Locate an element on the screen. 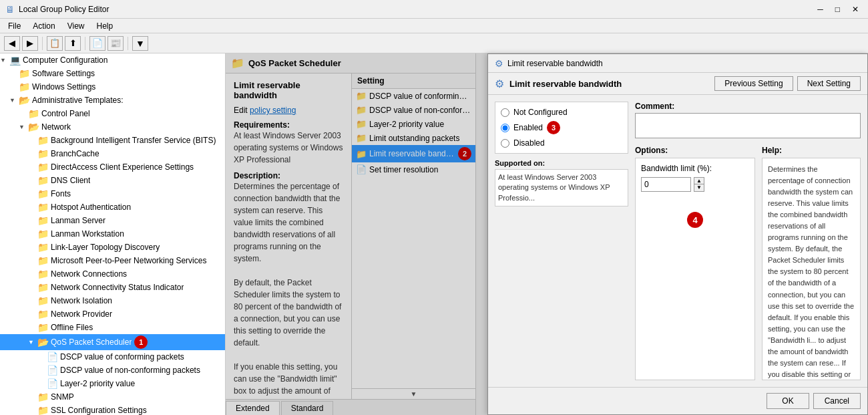 The image size is (868, 415). tree-item-dns-client: 📁DNS Client is located at coordinates (112, 180).